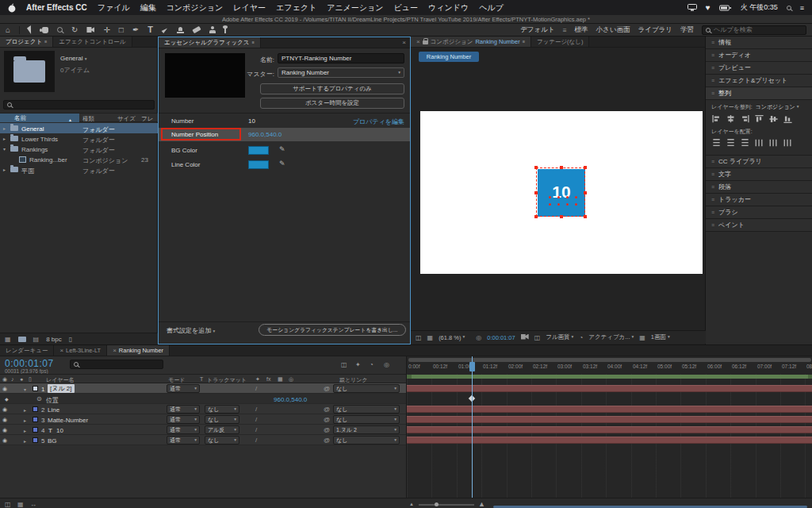 This screenshot has width=812, height=508. Describe the element at coordinates (479, 338) in the screenshot. I see `mask-visibility-icon: ◎` at that location.